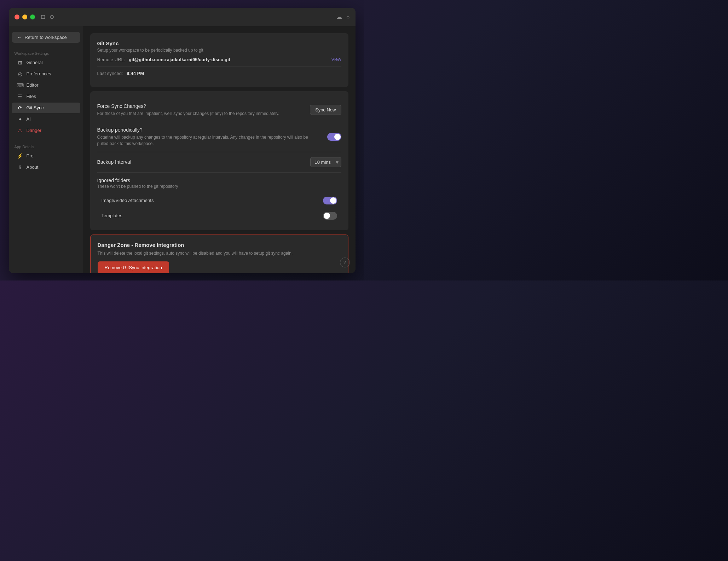  What do you see at coordinates (164, 59) in the screenshot?
I see `remote-url-label-group: Remote URL: git@github.com:rajatkulkarni…` at bounding box center [164, 59].